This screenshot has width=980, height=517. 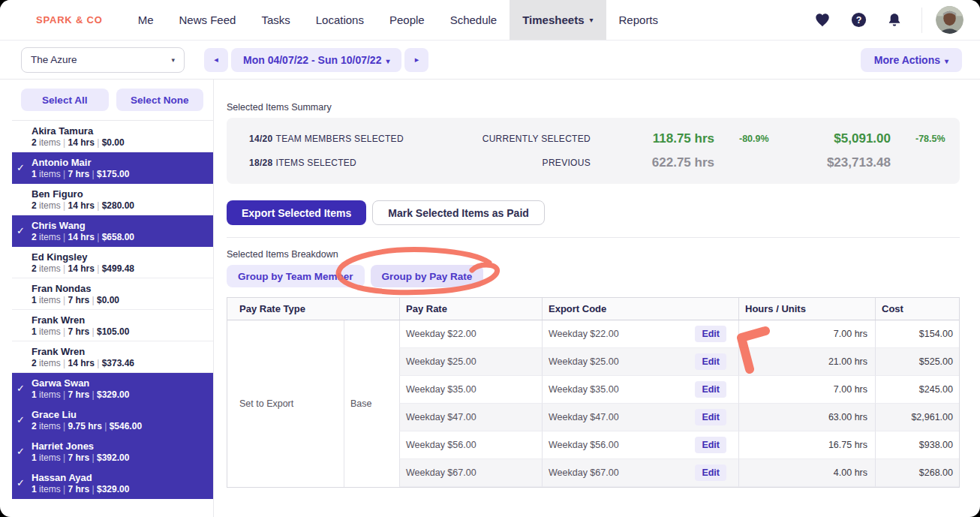 I want to click on member-row: ✓ Chris Wang 2 items | 14 hrs | $658.00, so click(x=113, y=231).